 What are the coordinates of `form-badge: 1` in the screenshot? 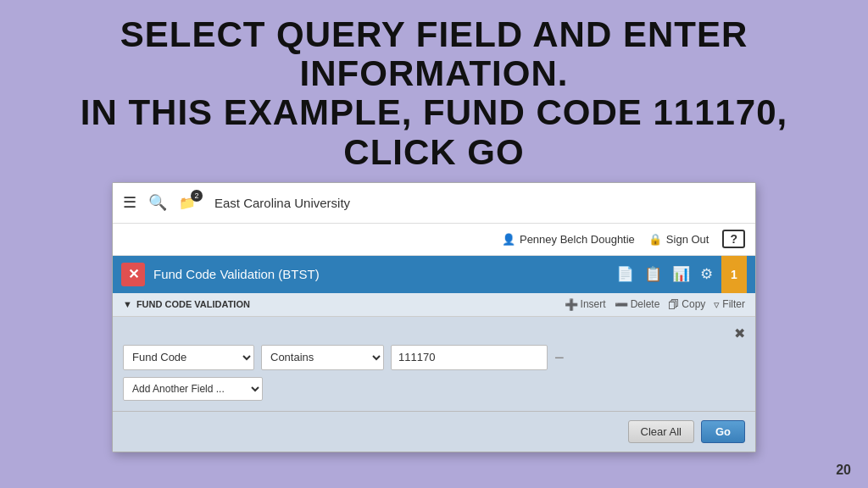 It's located at (734, 274).